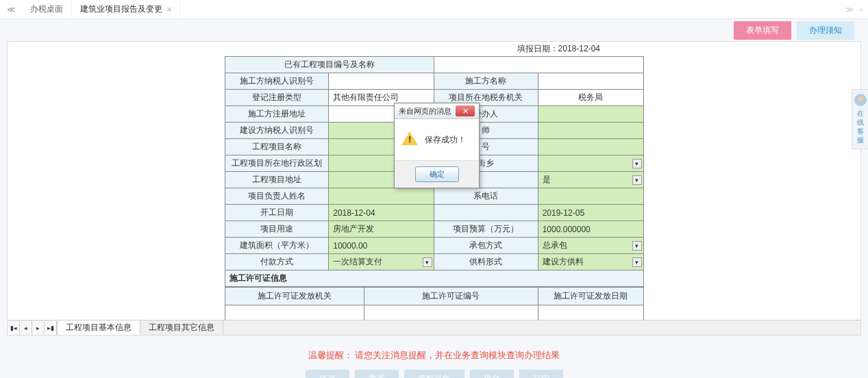 The height and width of the screenshot is (378, 868). I want to click on modal-close-button: ✕, so click(465, 111).